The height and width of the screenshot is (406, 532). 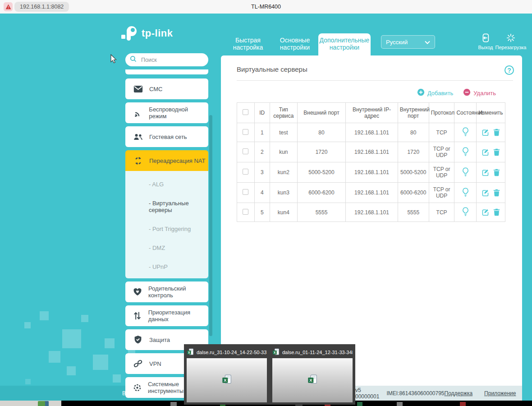 What do you see at coordinates (486, 42) in the screenshot?
I see `logout-button: Выход` at bounding box center [486, 42].